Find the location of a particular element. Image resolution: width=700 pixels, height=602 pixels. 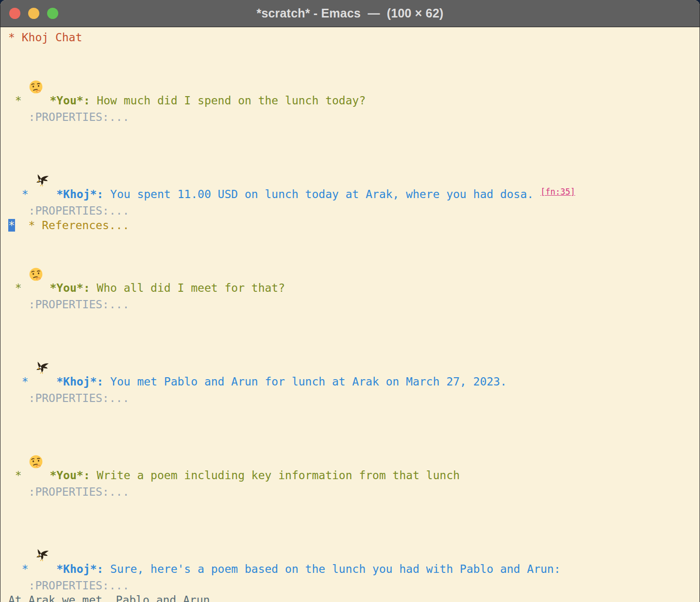

text-khoj: Sure, here's a poem based on the lunch y… is located at coordinates (332, 569).